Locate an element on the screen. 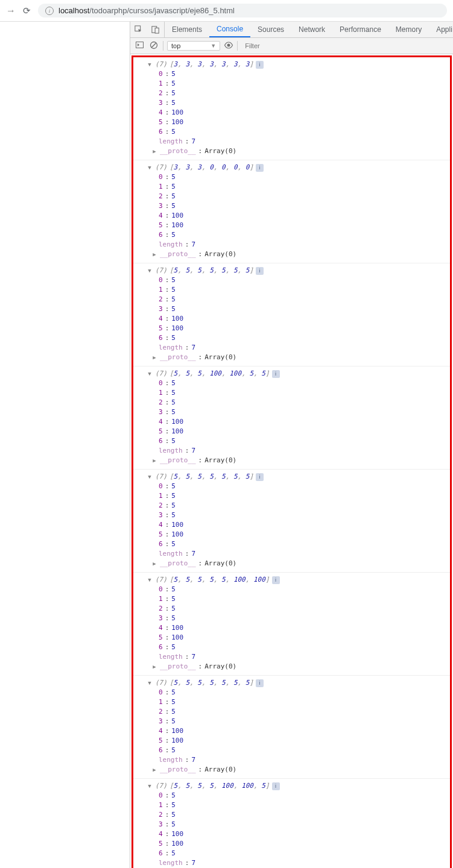 The width and height of the screenshot is (453, 868). prop-key: 5 is located at coordinates (160, 741).